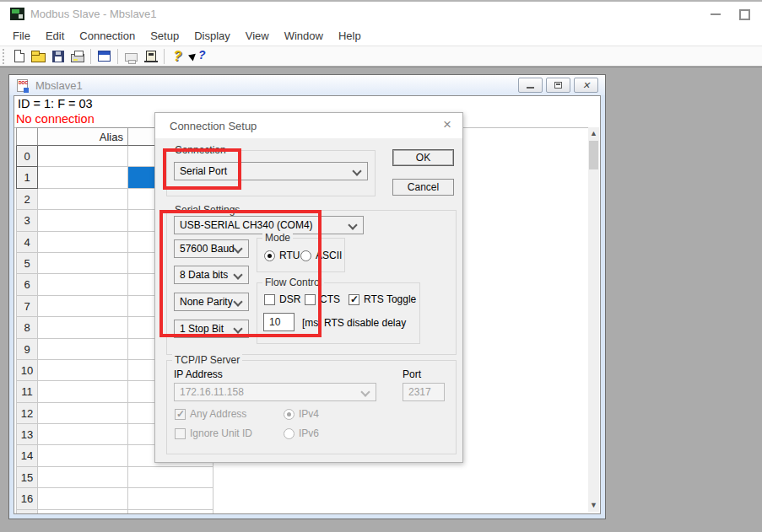 The height and width of the screenshot is (532, 762). I want to click on child-title-bar: Mbslave1 ✕, so click(307, 85).